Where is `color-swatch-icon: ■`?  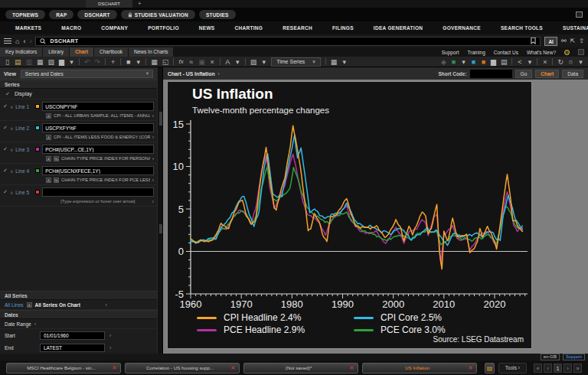 color-swatch-icon: ■ is located at coordinates (129, 62).